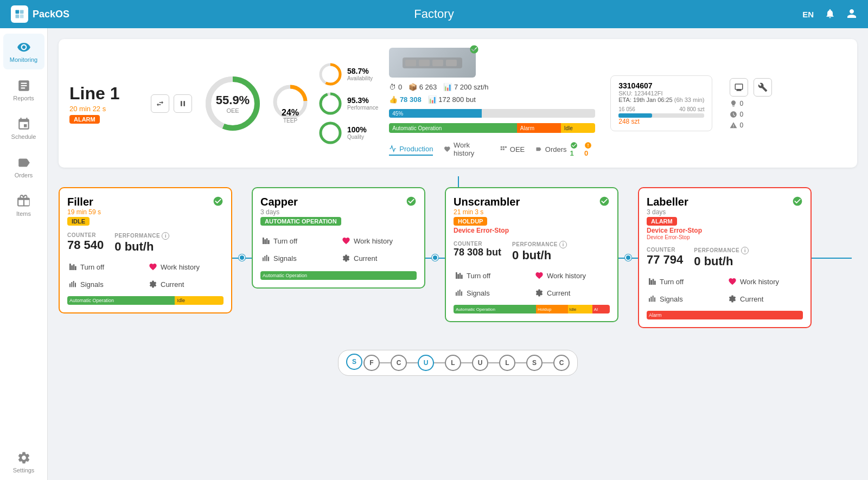 Image resolution: width=868 pixels, height=480 pixels. I want to click on node-S: S, so click(354, 362).